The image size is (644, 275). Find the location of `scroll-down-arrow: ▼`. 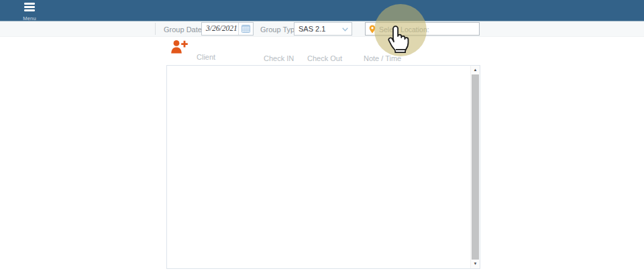

scroll-down-arrow: ▼ is located at coordinates (475, 264).